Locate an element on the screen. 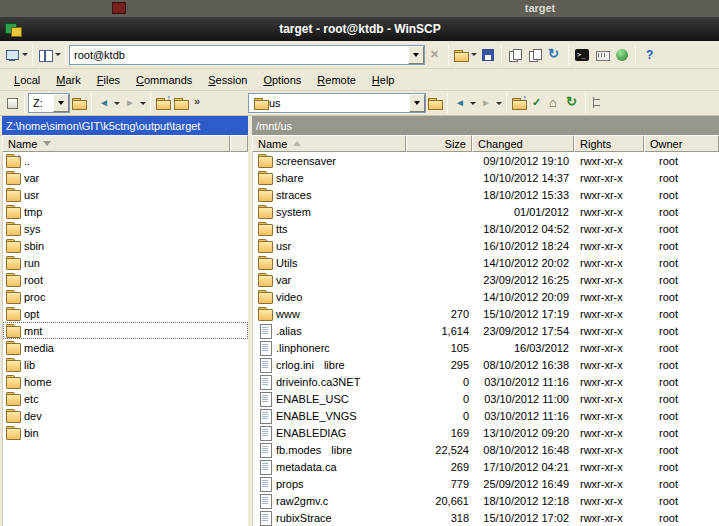 The width and height of the screenshot is (719, 526). drive-combo-dropdown is located at coordinates (61, 103).